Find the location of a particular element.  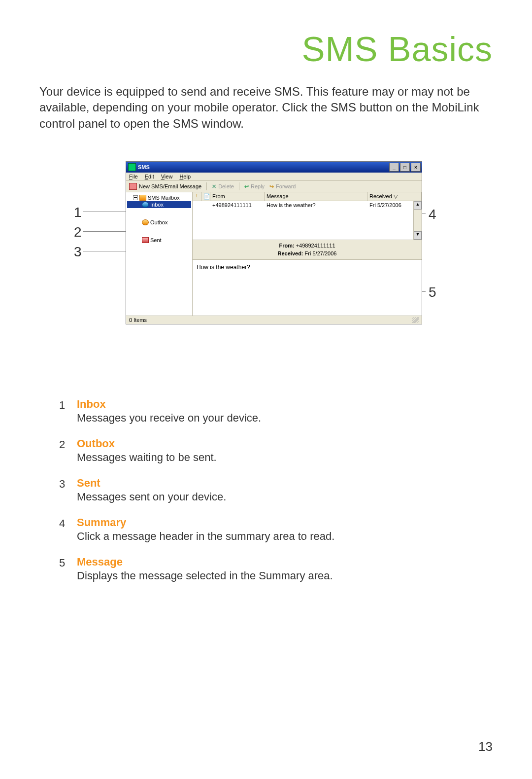

from-value: +498924111111 is located at coordinates (316, 246).